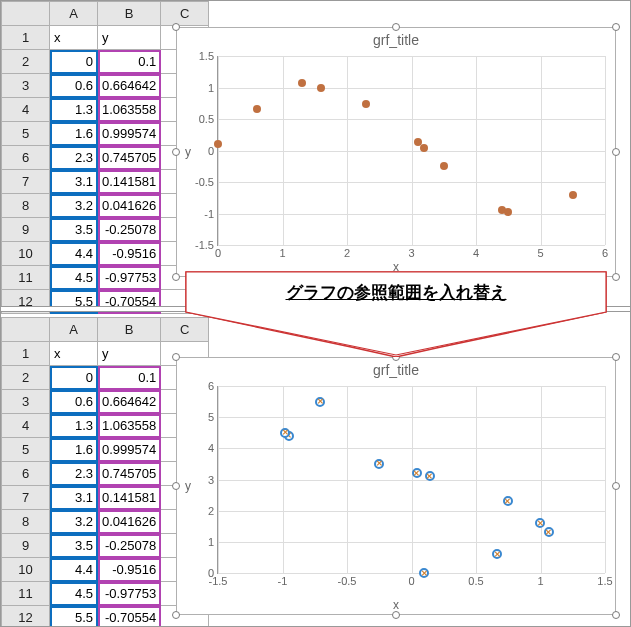 The width and height of the screenshot is (631, 627). Describe the element at coordinates (130, 402) in the screenshot. I see `cell-B3: 0.664642` at that location.